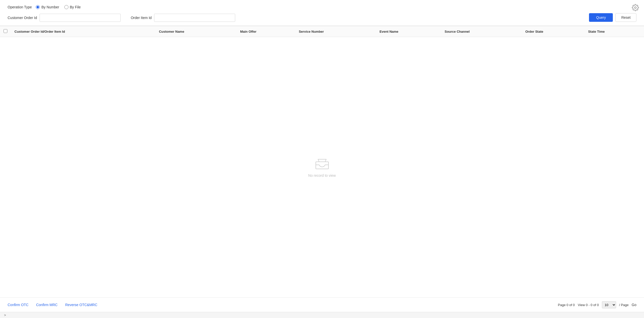 This screenshot has width=644, height=318. What do you see at coordinates (141, 18) in the screenshot?
I see `order-item-id-label: Order Item Id` at bounding box center [141, 18].